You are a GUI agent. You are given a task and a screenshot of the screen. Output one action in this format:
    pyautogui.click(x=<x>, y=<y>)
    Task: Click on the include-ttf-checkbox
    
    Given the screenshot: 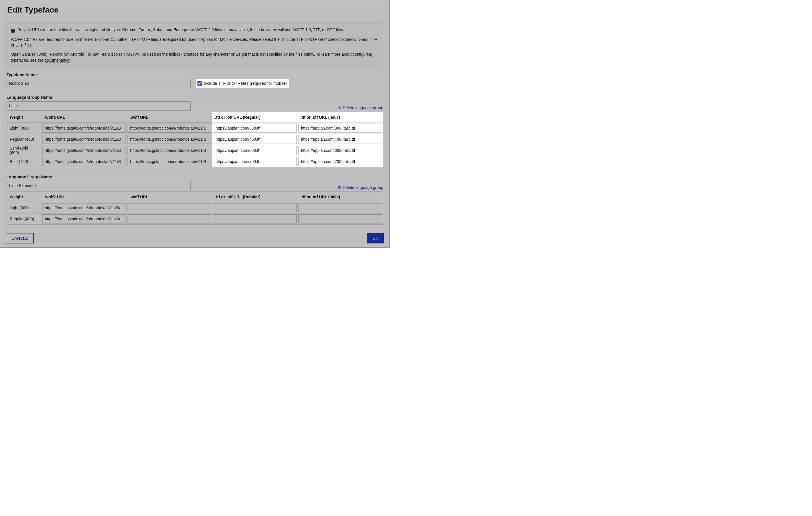 What is the action you would take?
    pyautogui.click(x=200, y=83)
    